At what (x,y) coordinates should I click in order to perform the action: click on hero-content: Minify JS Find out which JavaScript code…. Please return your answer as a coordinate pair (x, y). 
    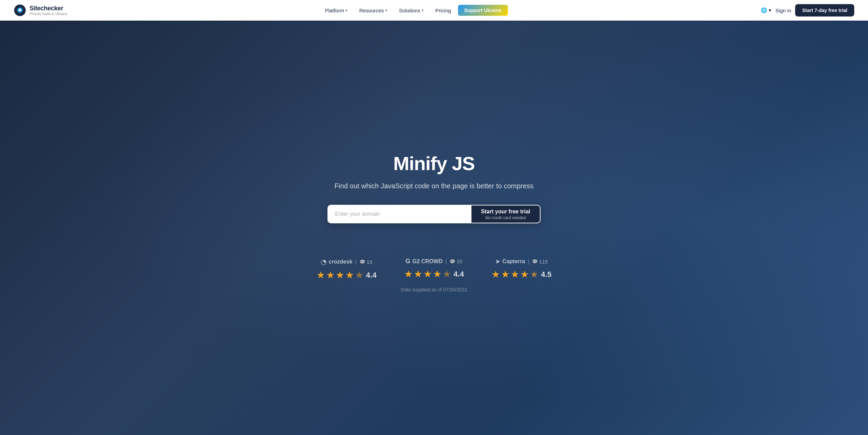
    Looking at the image, I should click on (434, 188).